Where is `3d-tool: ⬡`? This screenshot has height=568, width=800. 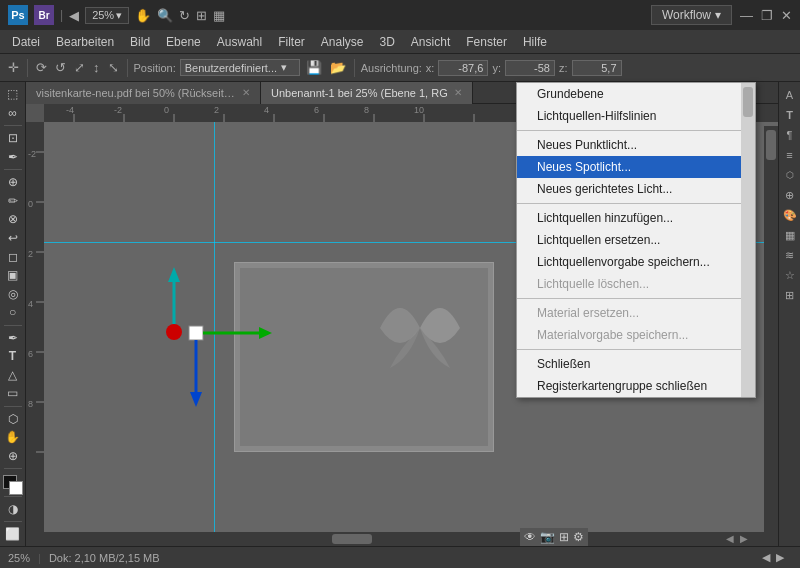
3d-tool: ⬡ is located at coordinates (13, 418).